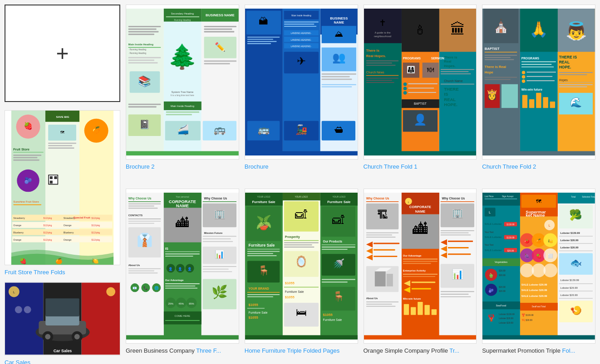 The image size is (600, 364). I want to click on svg-text: PROGRAMS, so click(531, 58).